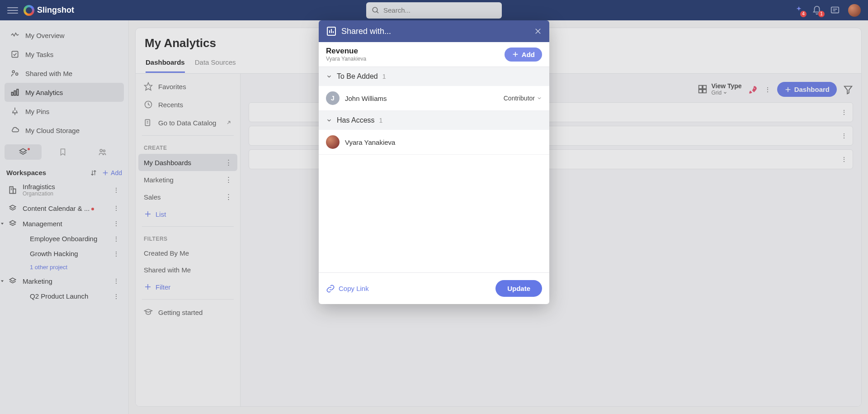  I want to click on section-to-be-added: To Be Added 1, so click(434, 76).